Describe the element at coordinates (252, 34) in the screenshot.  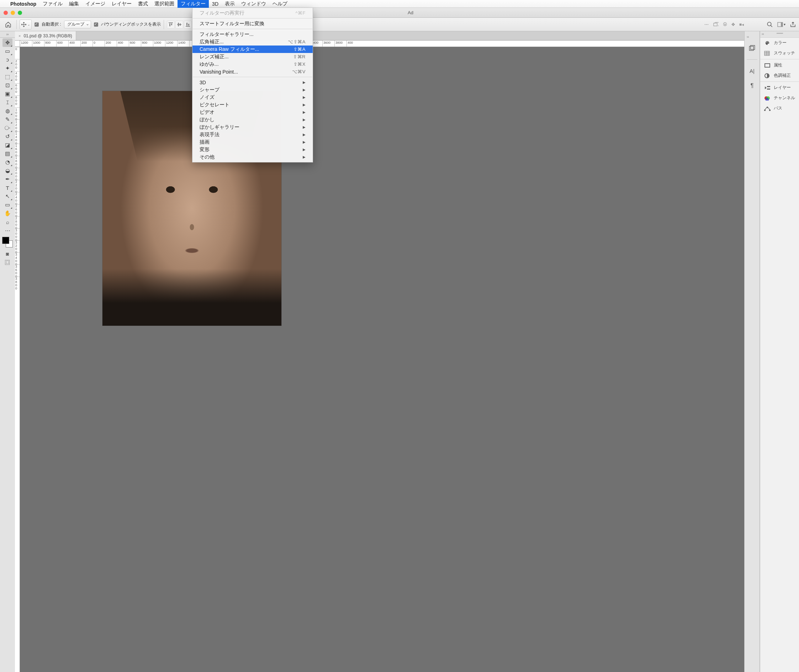
I see `menu-item: フィルターギャラリー...` at that location.